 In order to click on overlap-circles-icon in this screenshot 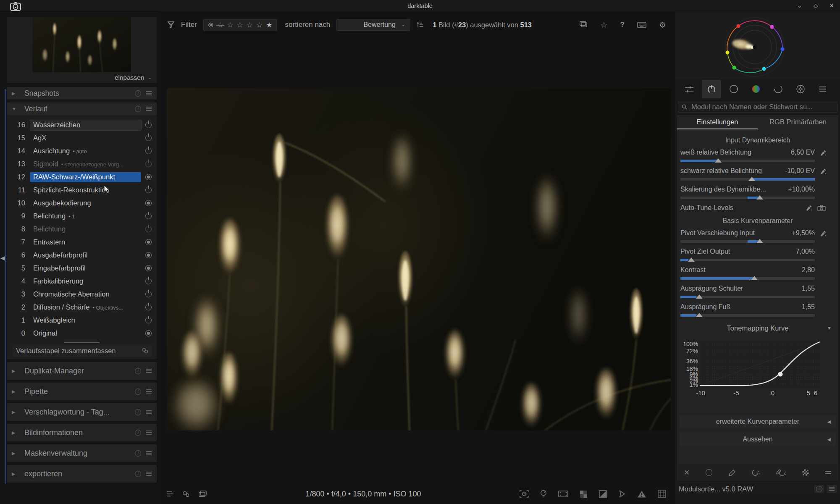, I will do `click(186, 494)`.